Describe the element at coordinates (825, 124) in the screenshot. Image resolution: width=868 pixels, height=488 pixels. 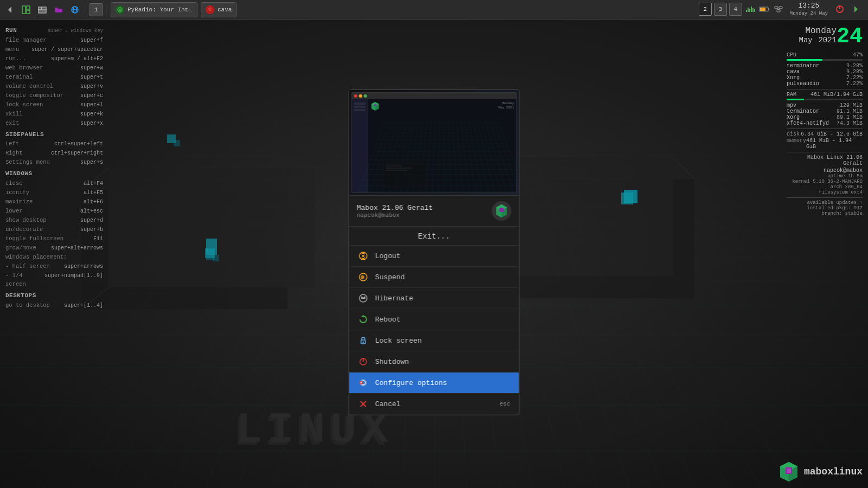
I see `process-row: xfce4-notifyd74.3 MiB` at that location.